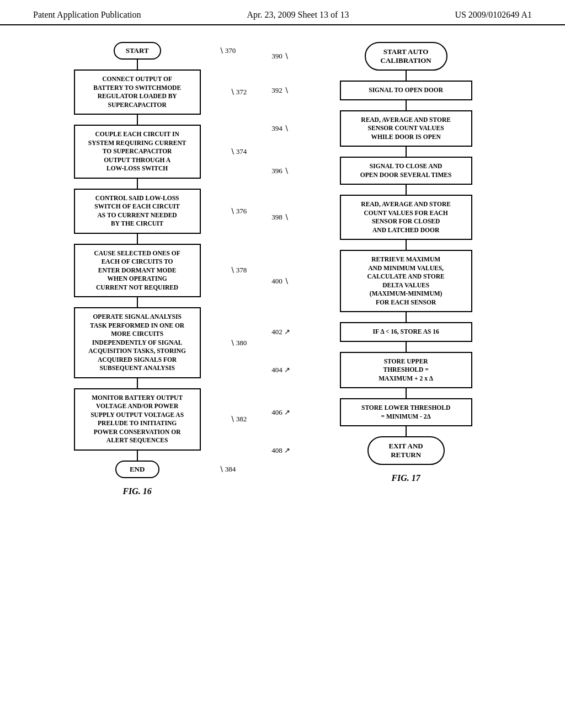  What do you see at coordinates (281, 332) in the screenshot?
I see `ref-402: 402 ↗` at bounding box center [281, 332].